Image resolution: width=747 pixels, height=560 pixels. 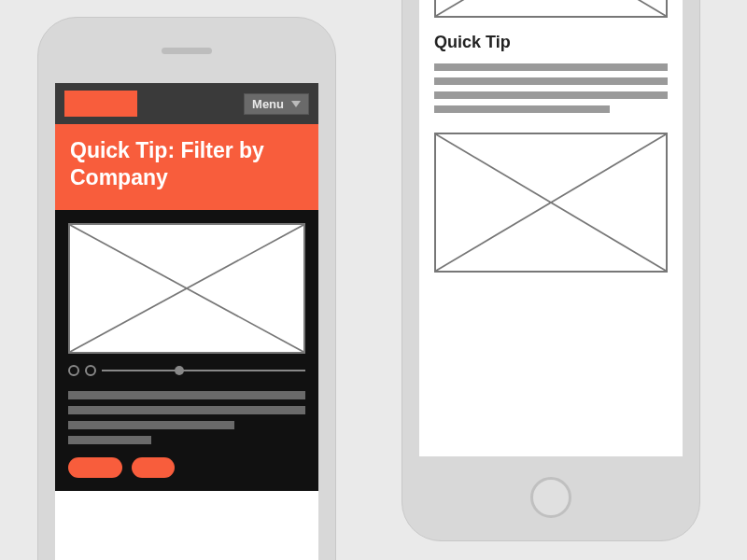 I want to click on tag-row, so click(x=187, y=468).